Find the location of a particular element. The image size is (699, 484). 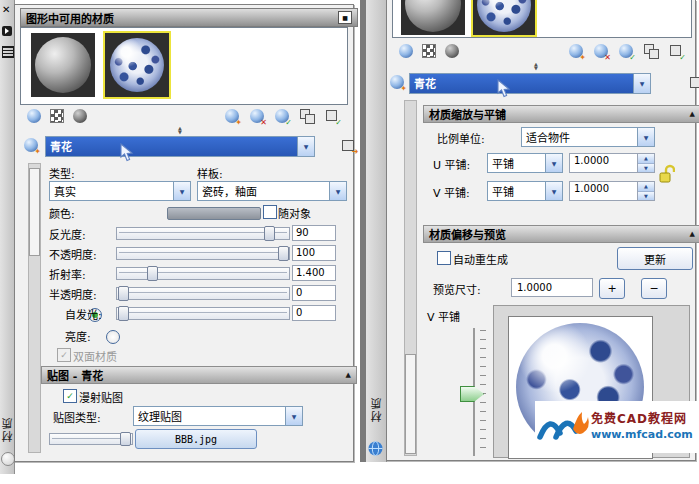

opacity-value: 100 is located at coordinates (314, 253).